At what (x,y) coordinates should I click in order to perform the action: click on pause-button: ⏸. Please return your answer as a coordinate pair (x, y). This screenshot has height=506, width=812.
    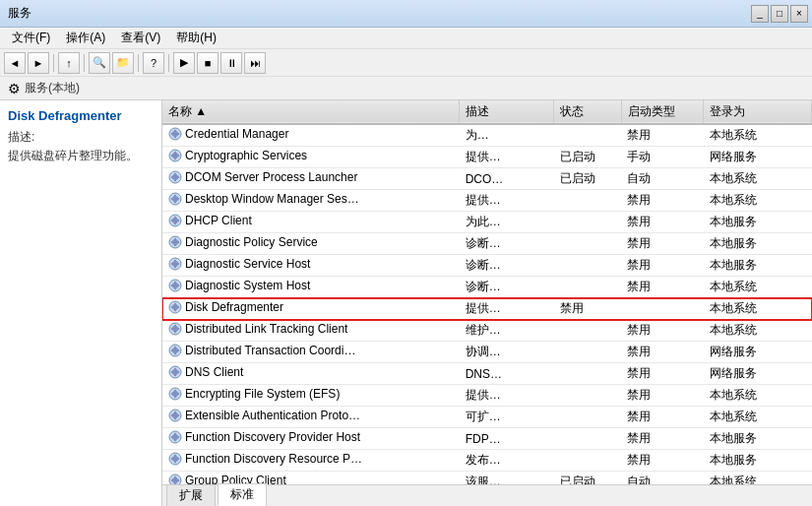
    Looking at the image, I should click on (231, 63).